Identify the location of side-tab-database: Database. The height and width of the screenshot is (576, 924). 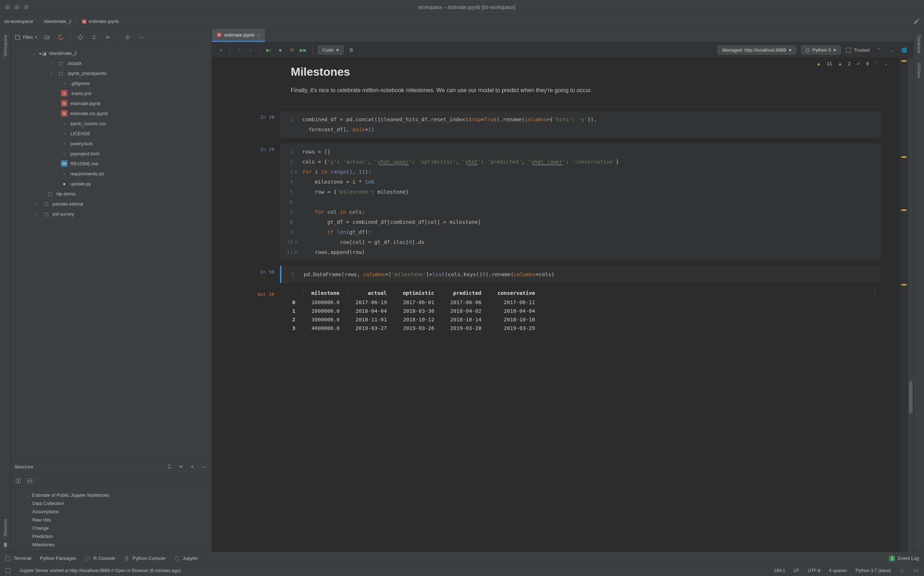
(919, 44).